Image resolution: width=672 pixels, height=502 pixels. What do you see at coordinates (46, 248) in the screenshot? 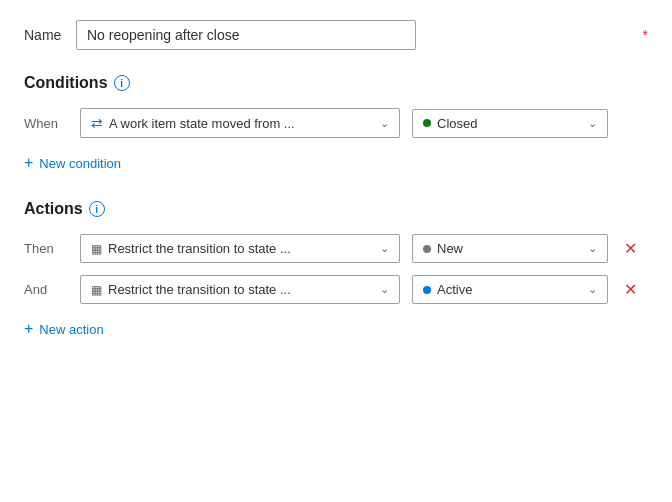
I see `then-label: Then` at bounding box center [46, 248].